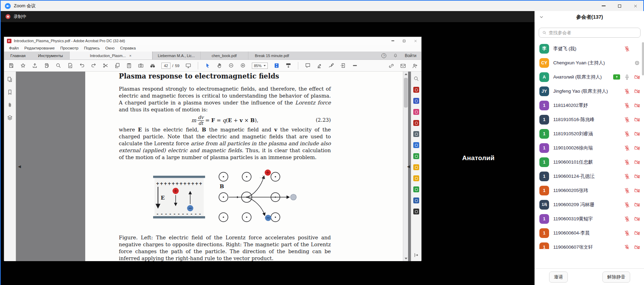 This screenshot has height=285, width=644. I want to click on participants-scrollbar-thumb, so click(643, 59).